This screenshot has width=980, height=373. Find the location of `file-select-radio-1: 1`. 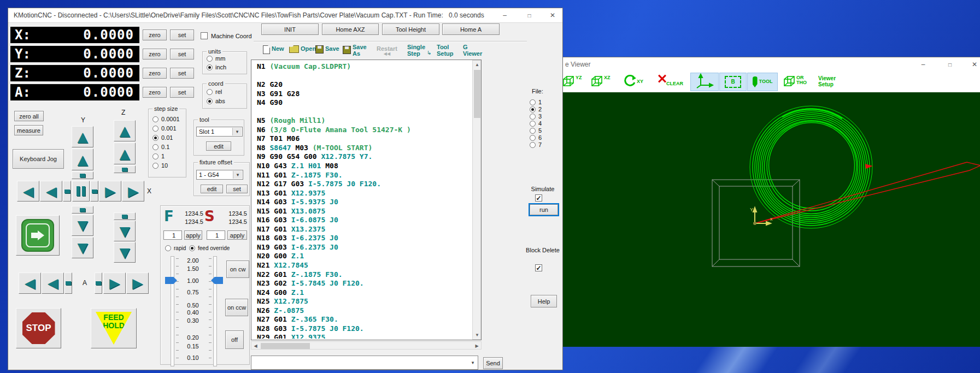

file-select-radio-1: 1 is located at coordinates (536, 102).